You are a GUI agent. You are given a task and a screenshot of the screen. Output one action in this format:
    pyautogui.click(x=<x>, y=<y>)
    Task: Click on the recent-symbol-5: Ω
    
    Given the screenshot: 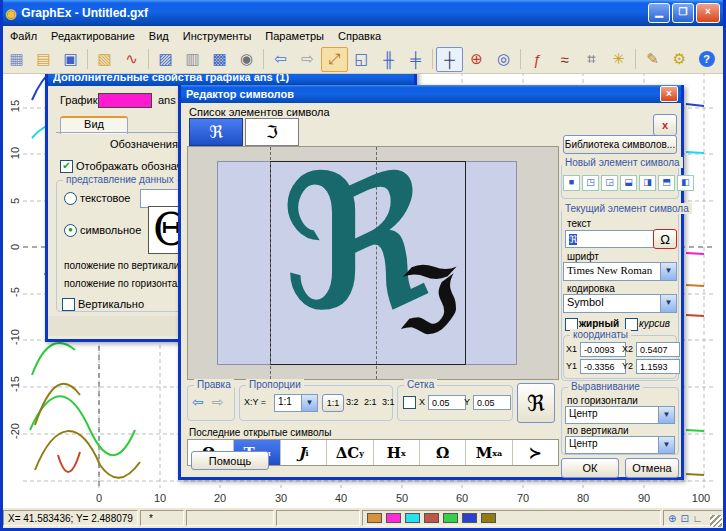 What is the action you would take?
    pyautogui.click(x=443, y=452)
    